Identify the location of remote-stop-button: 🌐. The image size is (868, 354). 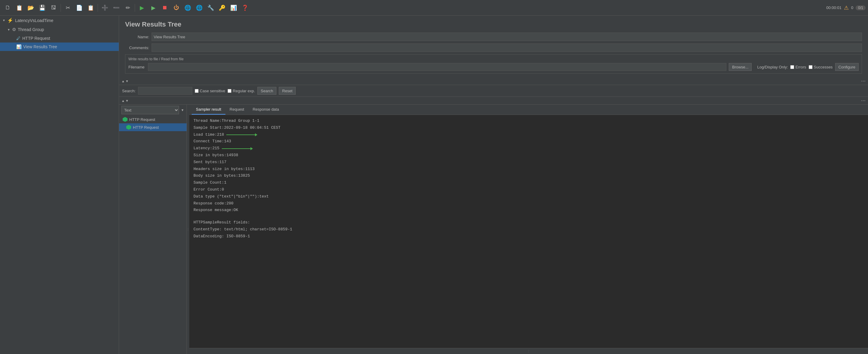
(199, 8).